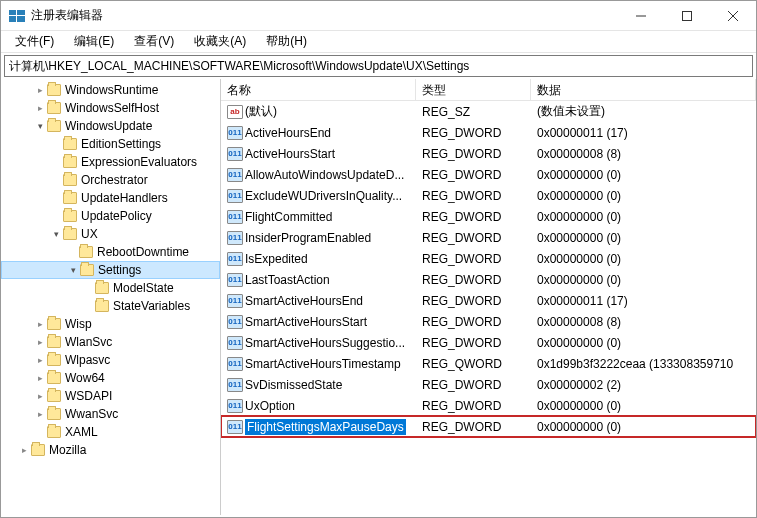  Describe the element at coordinates (110, 288) in the screenshot. I see `tree-item: ModelState` at that location.